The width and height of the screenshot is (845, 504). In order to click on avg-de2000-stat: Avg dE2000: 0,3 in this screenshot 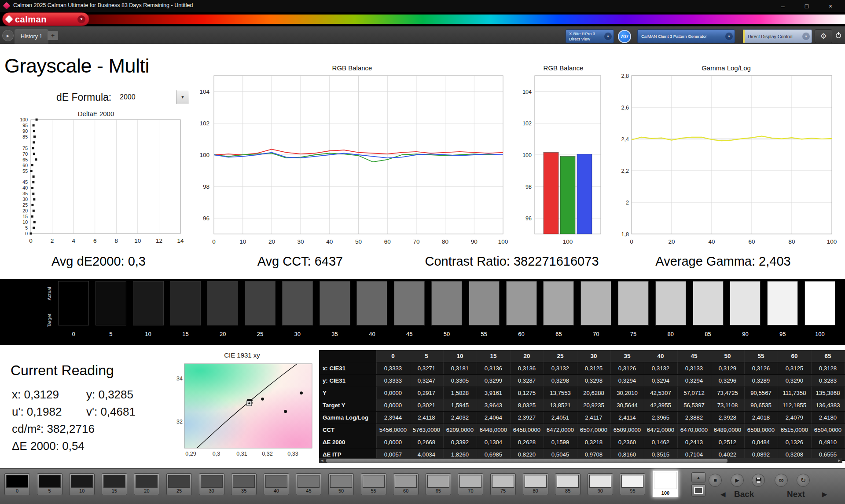, I will do `click(99, 261)`.